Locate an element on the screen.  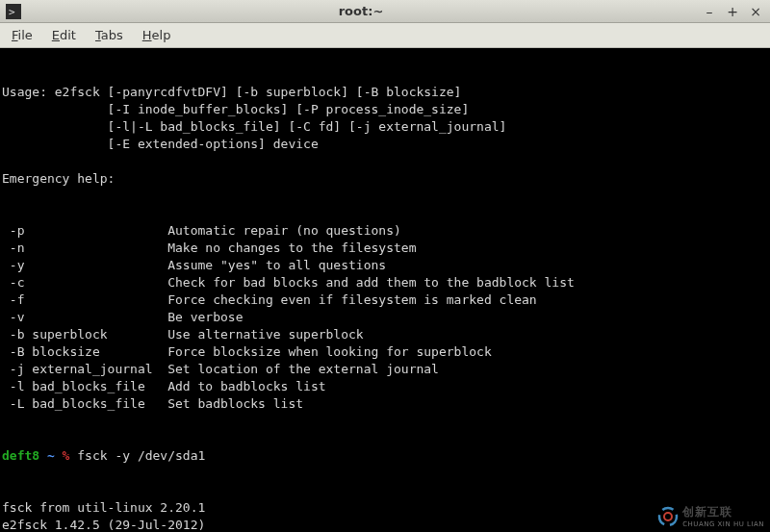
terminal-line: Usage: e2fsck [-panyrcdfvtDFV] [-b super… is located at coordinates (385, 92).